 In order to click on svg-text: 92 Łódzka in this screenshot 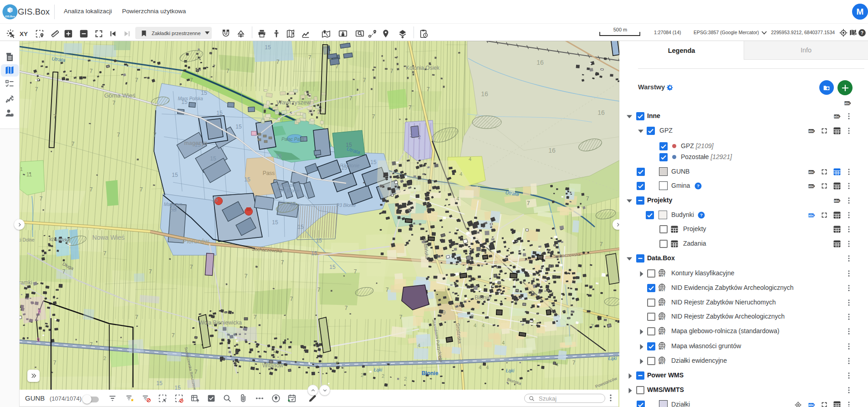, I will do `click(59, 240)`.